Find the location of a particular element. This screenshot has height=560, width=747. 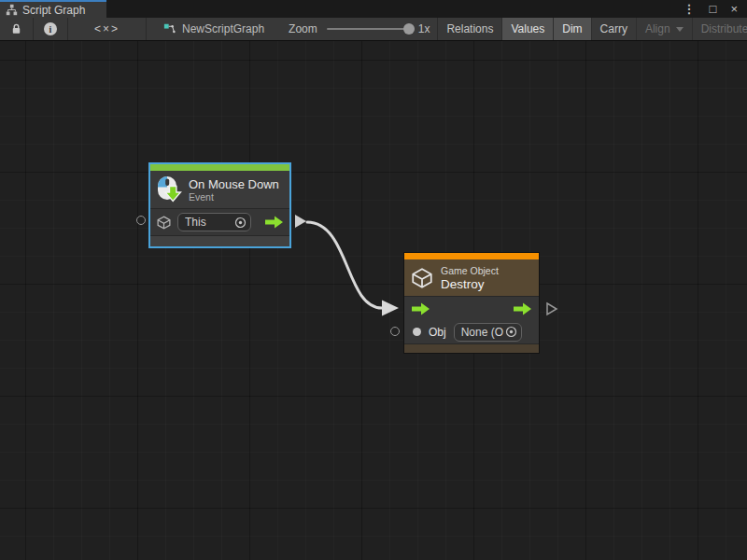

zoom-value: 1x is located at coordinates (424, 29).